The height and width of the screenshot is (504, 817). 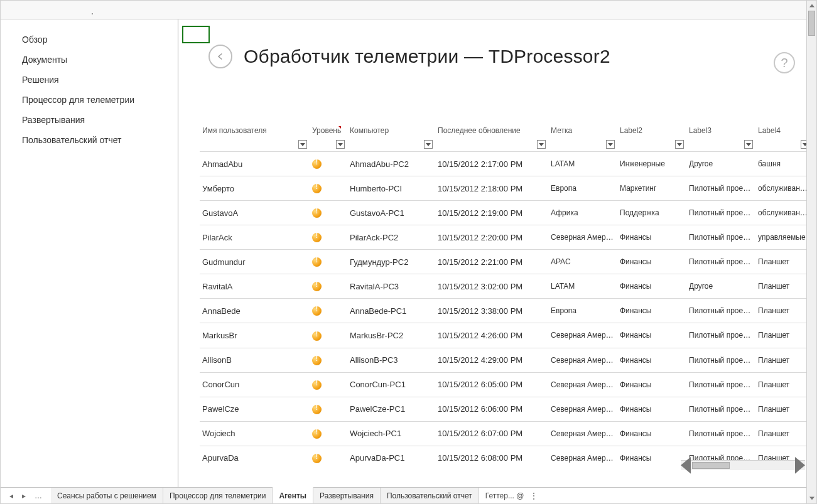 What do you see at coordinates (11, 496) in the screenshot?
I see `sheet-prev-button: ◂` at bounding box center [11, 496].